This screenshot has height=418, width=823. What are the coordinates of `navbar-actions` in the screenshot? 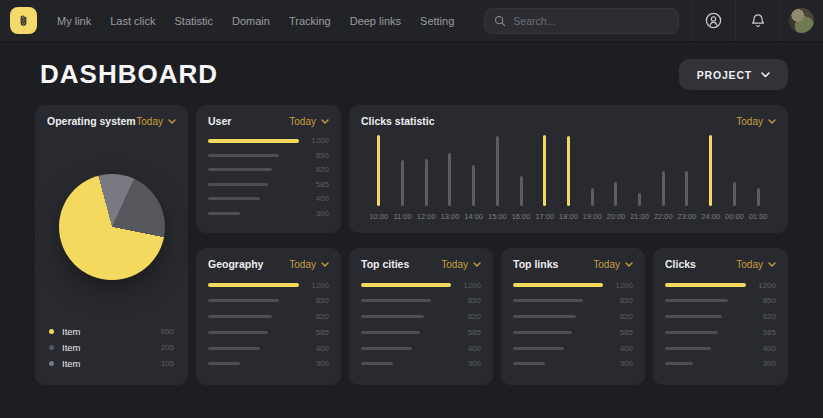 It's located at (757, 20).